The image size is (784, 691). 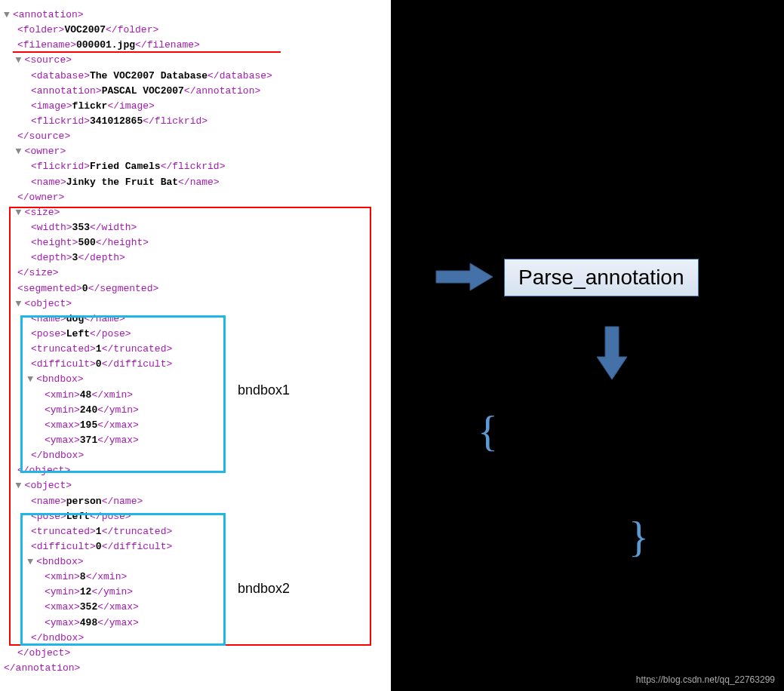 What do you see at coordinates (209, 258) in the screenshot?
I see `size-depth: <depth>3</depth>` at bounding box center [209, 258].